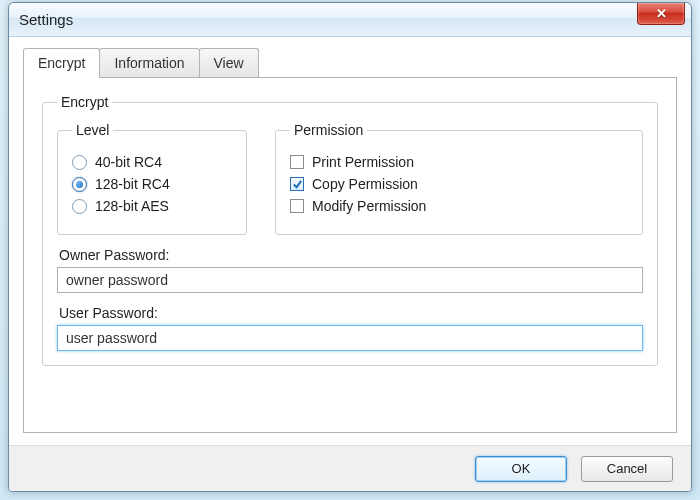  Describe the element at coordinates (369, 206) in the screenshot. I see `checkbox-label: Modify Permission` at that location.